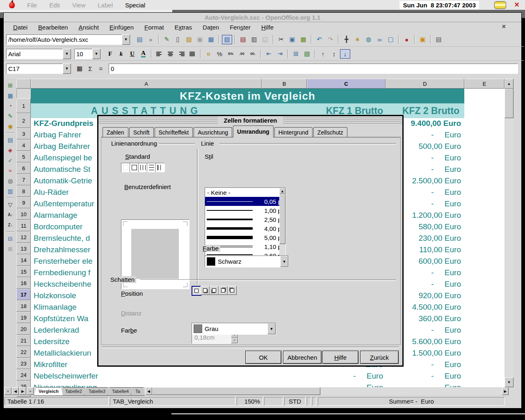  I want to click on select-all-corner, so click(24, 84).